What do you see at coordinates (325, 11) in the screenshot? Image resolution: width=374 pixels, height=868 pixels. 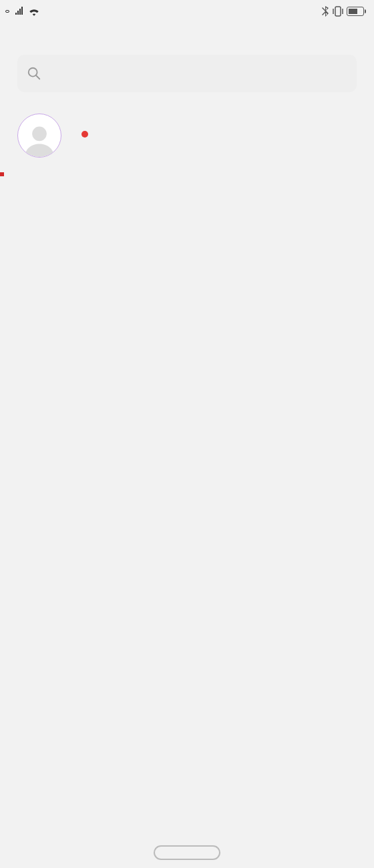 I see `bluetooth-icon` at bounding box center [325, 11].